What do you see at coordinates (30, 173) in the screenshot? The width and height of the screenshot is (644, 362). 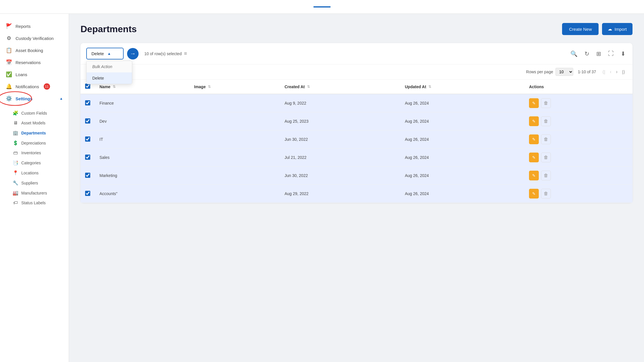 I see `sidebar-sub-item-label: Locations` at bounding box center [30, 173].